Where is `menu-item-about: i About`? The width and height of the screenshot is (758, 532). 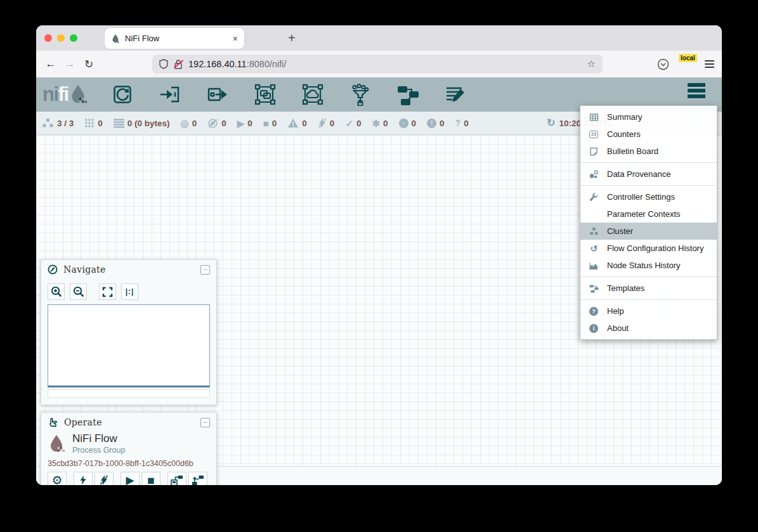 menu-item-about: i About is located at coordinates (648, 328).